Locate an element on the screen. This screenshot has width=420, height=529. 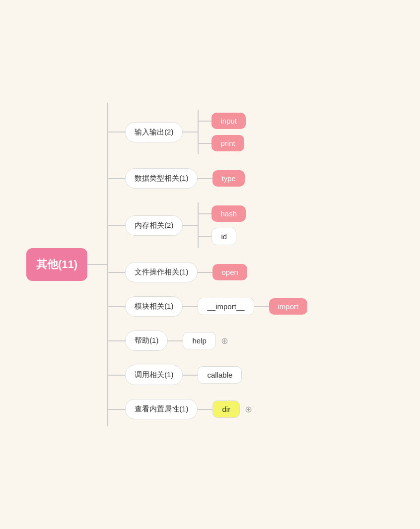
leaf-node-import: import is located at coordinates (288, 307).